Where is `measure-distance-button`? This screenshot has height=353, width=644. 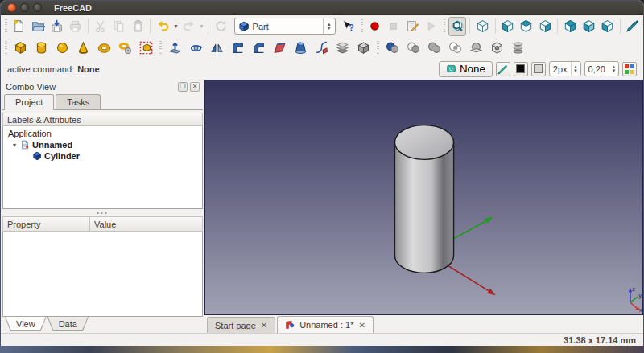 measure-distance-button is located at coordinates (633, 27).